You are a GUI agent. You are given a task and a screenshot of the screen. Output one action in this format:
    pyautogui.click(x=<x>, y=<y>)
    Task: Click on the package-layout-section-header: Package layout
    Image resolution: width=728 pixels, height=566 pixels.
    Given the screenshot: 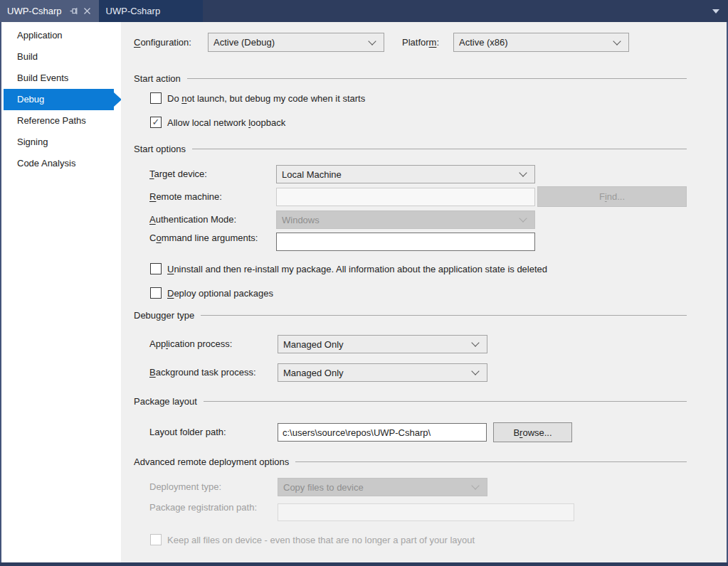 What is the action you would take?
    pyautogui.click(x=410, y=401)
    